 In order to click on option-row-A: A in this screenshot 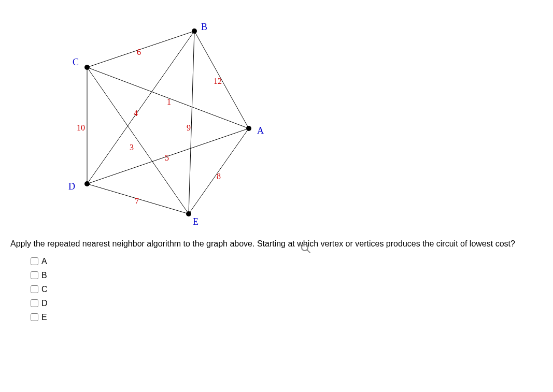, I will do `click(286, 261)`.